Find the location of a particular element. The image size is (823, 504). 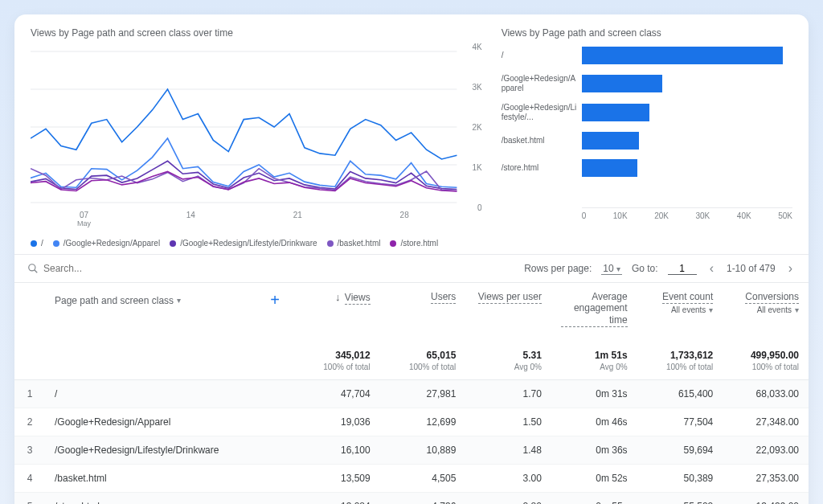

search-icon is located at coordinates (33, 268).